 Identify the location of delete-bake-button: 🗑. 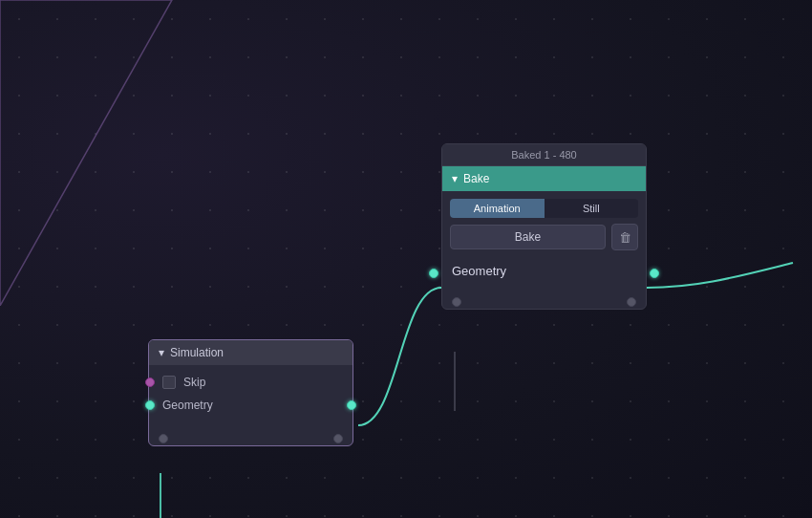
(625, 237).